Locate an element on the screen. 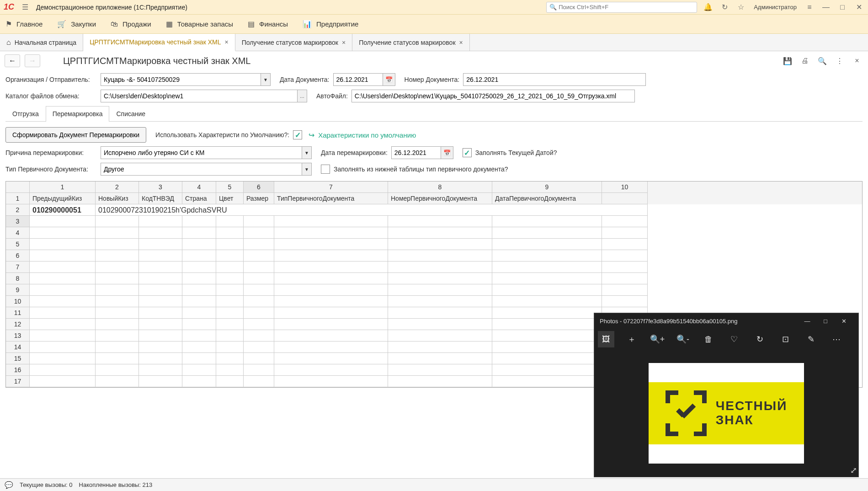 The width and height of the screenshot is (868, 491). primary-doc-type-dropdown: ▼ is located at coordinates (206, 169).